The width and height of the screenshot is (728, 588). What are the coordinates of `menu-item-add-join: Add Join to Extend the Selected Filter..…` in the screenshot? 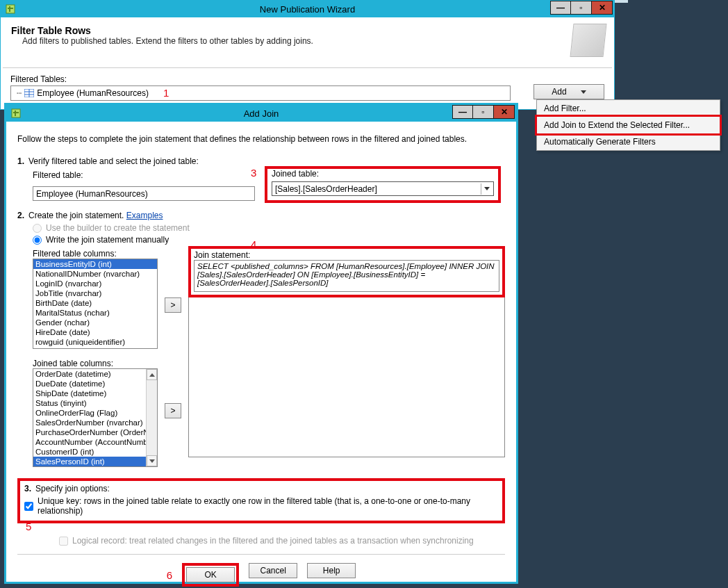 It's located at (628, 125).